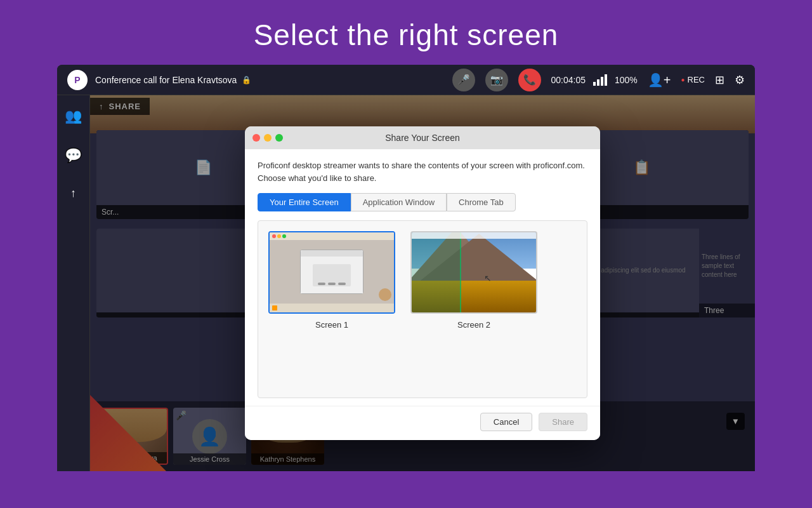  What do you see at coordinates (719, 80) in the screenshot?
I see `layout-button: ⊞` at bounding box center [719, 80].